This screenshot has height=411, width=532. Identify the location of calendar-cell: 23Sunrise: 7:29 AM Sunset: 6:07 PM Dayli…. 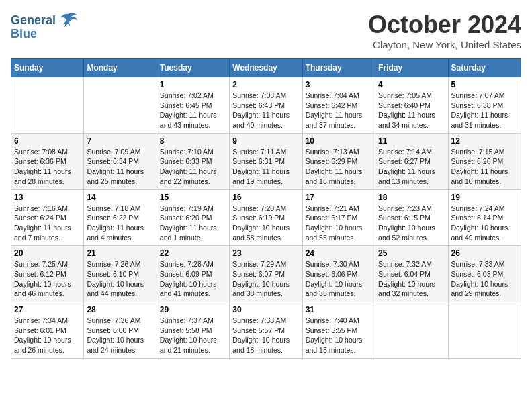
(266, 274).